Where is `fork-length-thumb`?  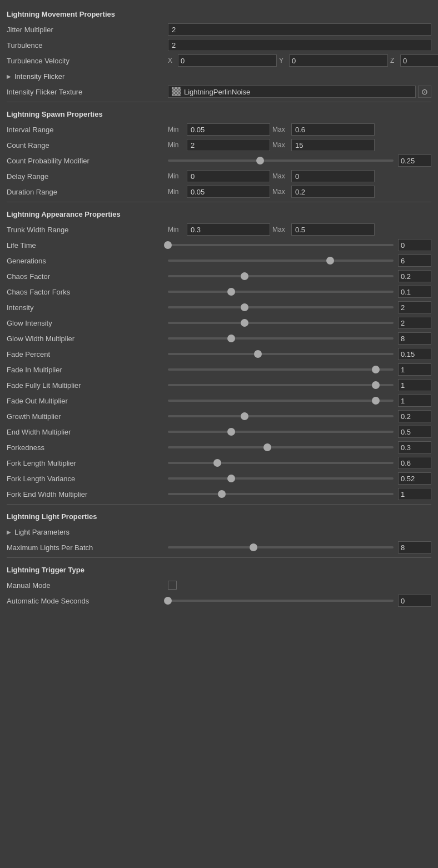 fork-length-thumb is located at coordinates (217, 463).